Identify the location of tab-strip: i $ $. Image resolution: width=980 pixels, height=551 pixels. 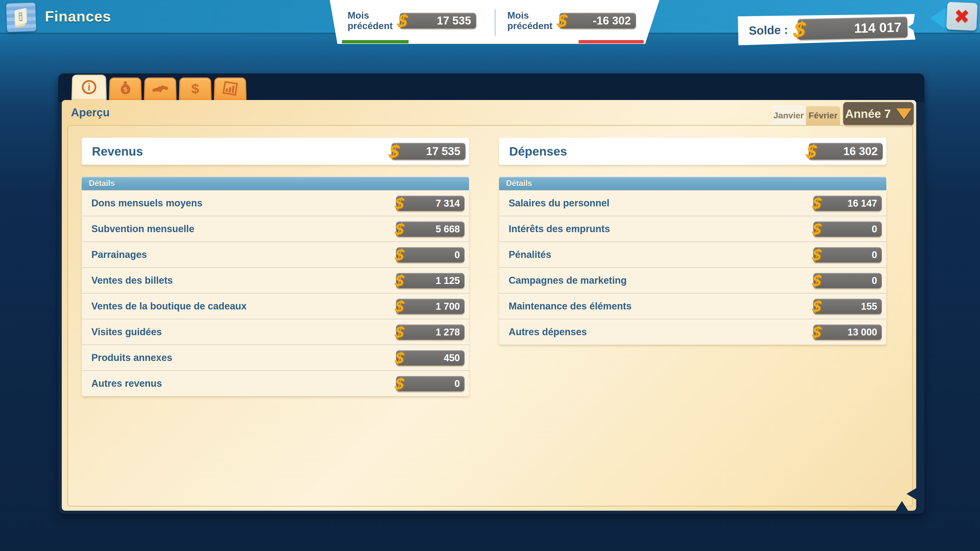
(159, 87).